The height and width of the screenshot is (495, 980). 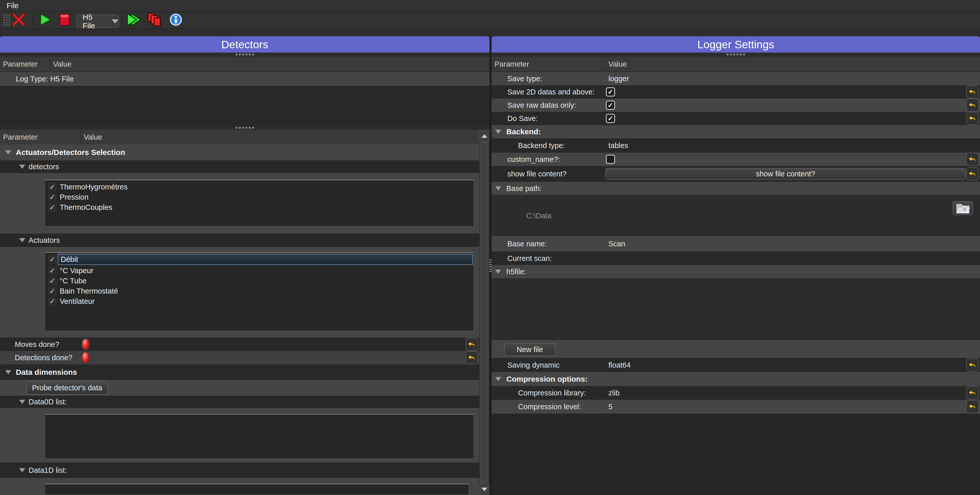 What do you see at coordinates (245, 79) in the screenshot?
I see `log-type-row: Log Type: H5 File` at bounding box center [245, 79].